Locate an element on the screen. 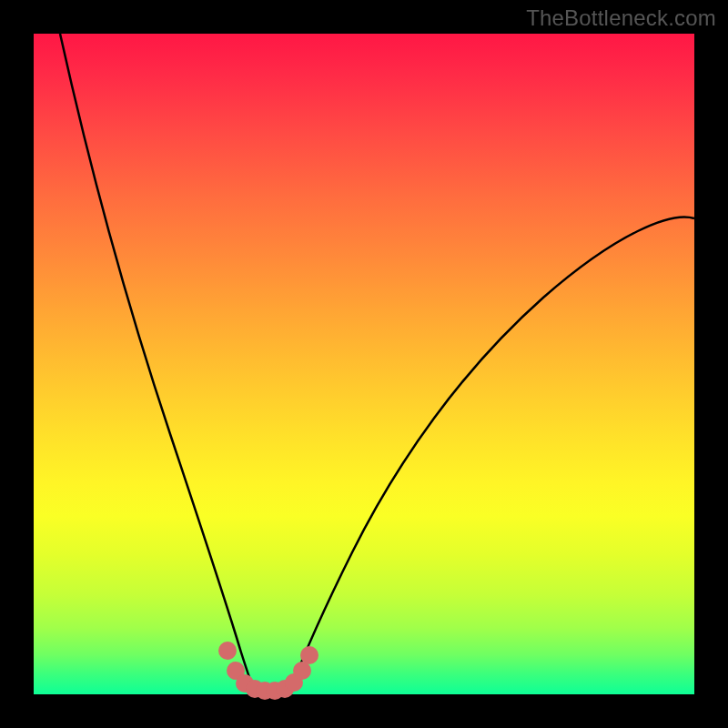 The image size is (728, 728). watermark-text: TheBottleneck.com is located at coordinates (621, 18).